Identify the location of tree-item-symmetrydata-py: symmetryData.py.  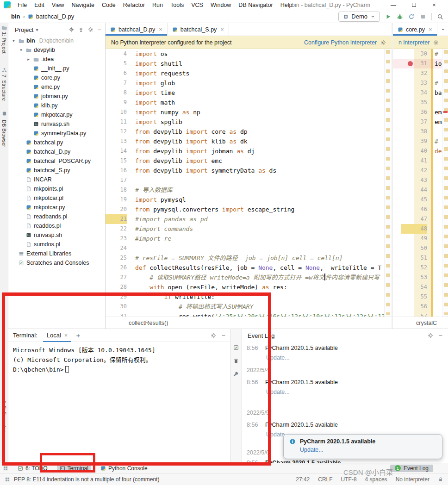
(56, 133).